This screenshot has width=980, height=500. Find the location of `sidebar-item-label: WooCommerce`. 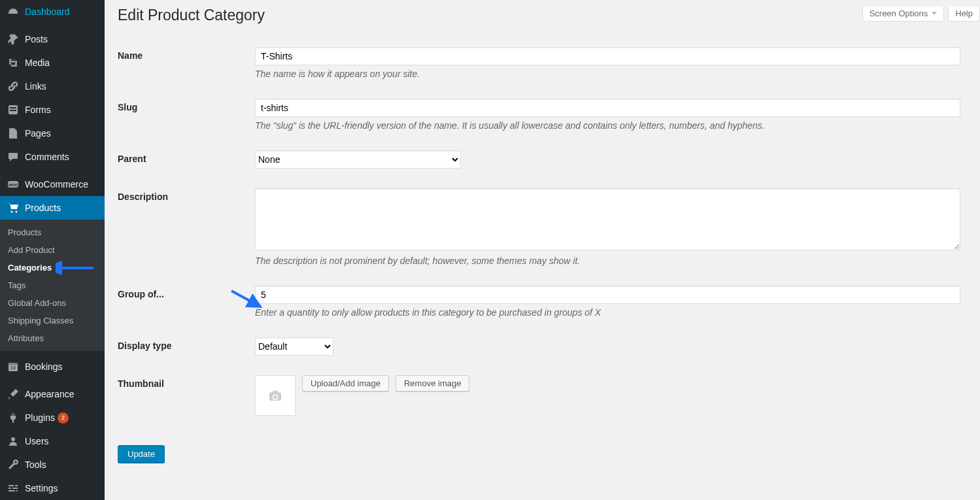

sidebar-item-label: WooCommerce is located at coordinates (56, 184).